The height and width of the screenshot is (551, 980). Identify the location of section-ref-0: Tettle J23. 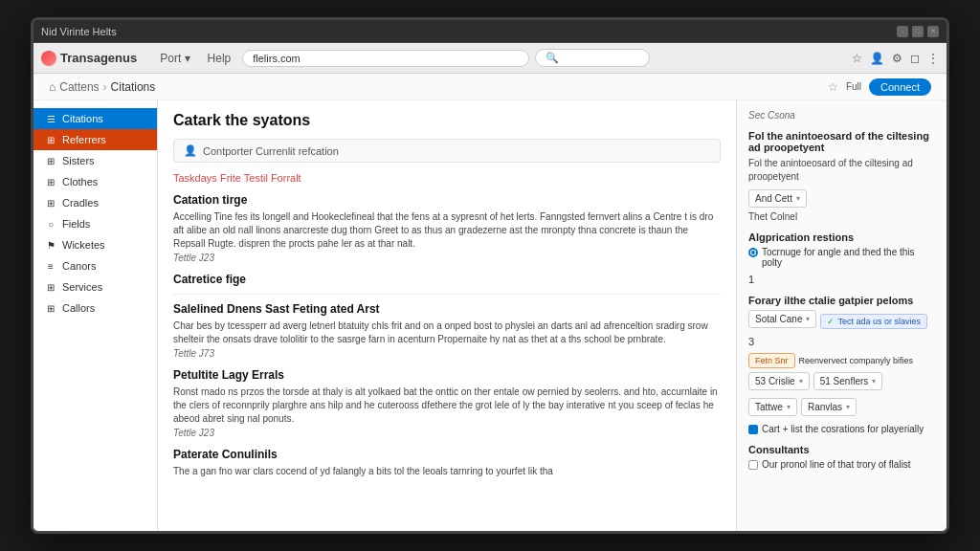
(447, 258).